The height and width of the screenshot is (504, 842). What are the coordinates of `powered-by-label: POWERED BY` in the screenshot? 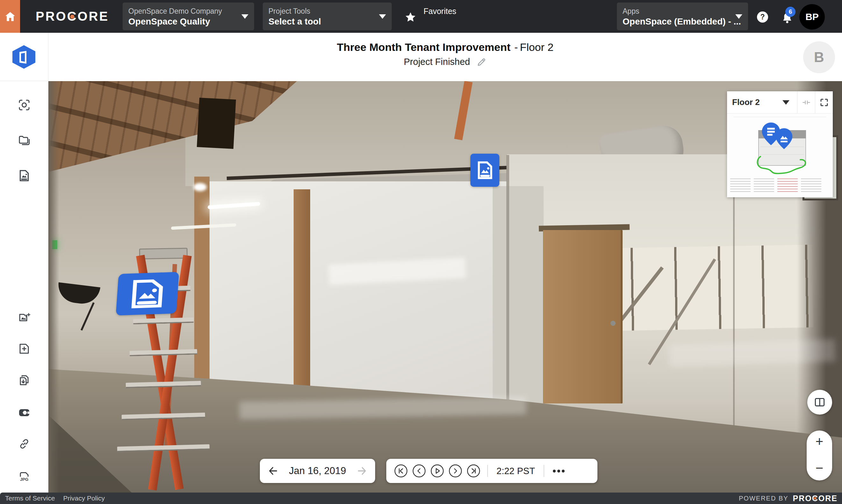 It's located at (763, 499).